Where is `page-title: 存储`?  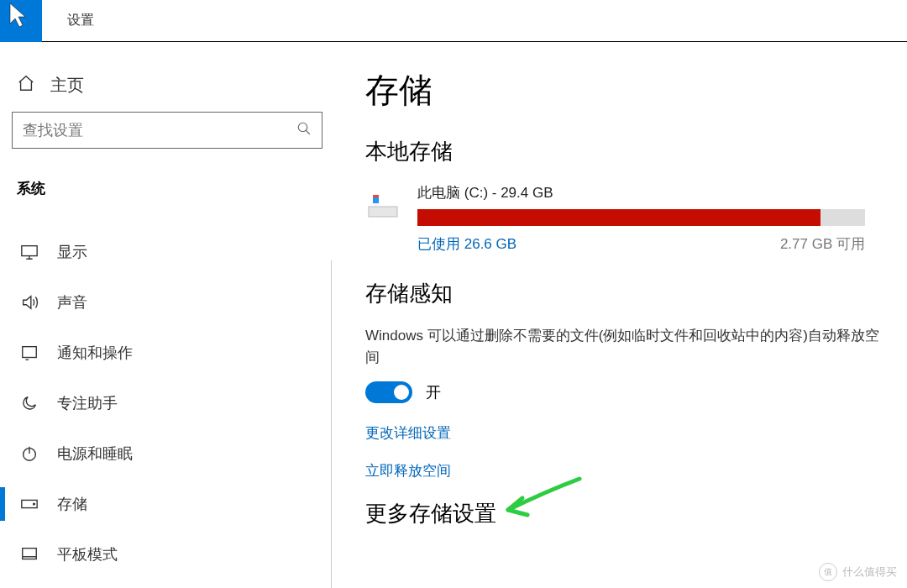 page-title: 存储 is located at coordinates (623, 91).